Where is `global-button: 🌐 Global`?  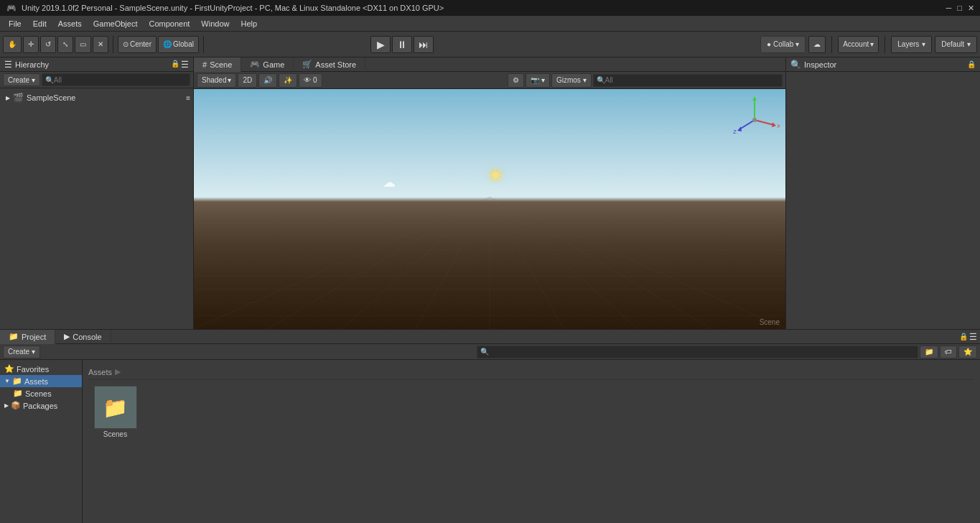
global-button: 🌐 Global is located at coordinates (178, 45).